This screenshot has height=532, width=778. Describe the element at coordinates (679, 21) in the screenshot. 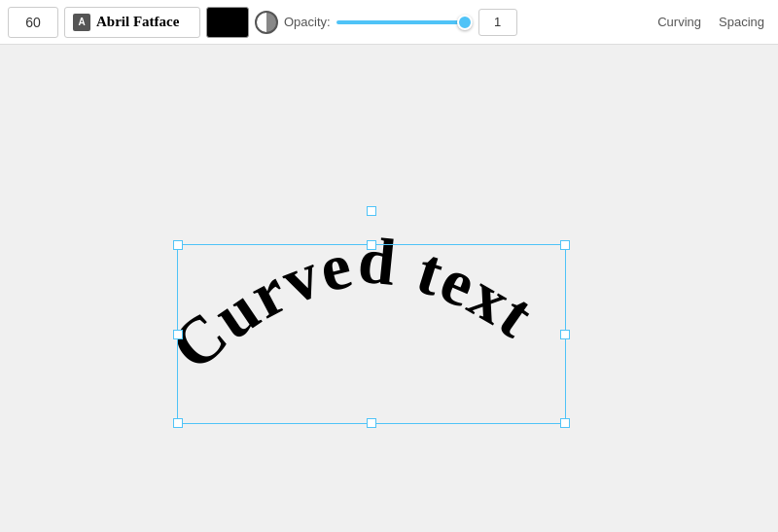

I see `curving-button: Curving` at that location.